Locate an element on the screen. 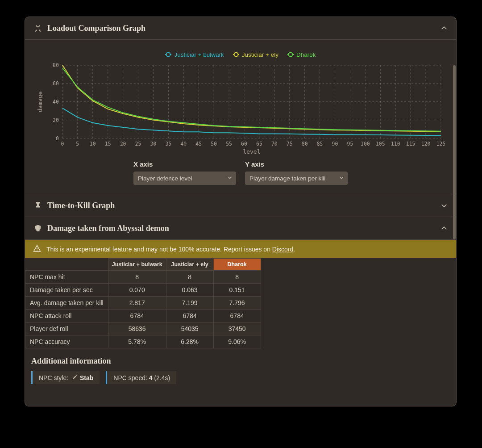 The height and width of the screenshot is (448, 482). svg-text: level is located at coordinates (252, 151).